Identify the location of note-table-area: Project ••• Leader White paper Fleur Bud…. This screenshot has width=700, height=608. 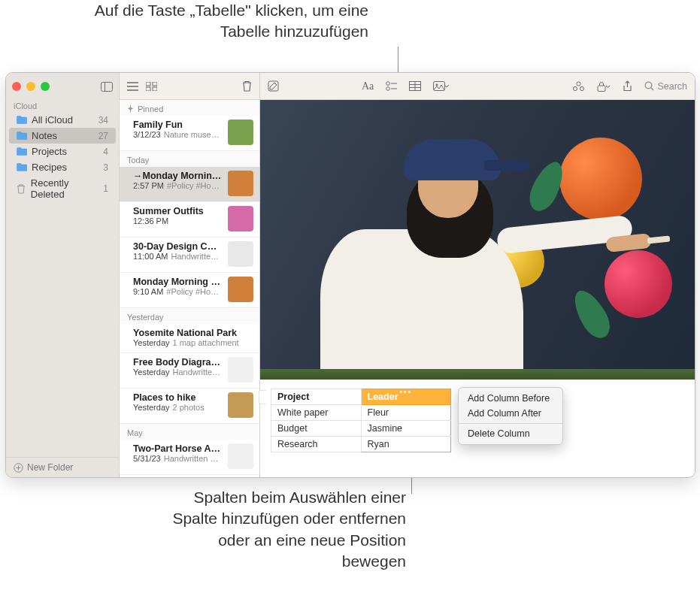
(477, 421).